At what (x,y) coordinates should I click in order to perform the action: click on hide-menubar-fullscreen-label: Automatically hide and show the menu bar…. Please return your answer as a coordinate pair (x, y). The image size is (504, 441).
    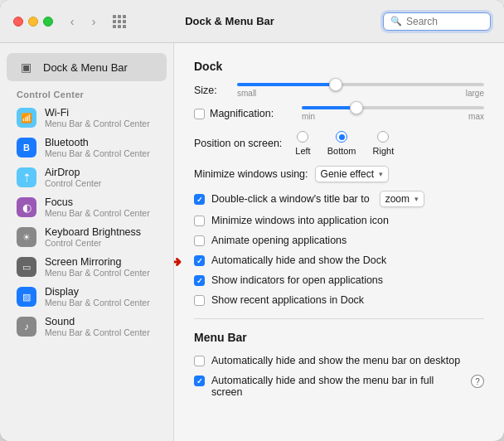
    Looking at the image, I should click on (338, 386).